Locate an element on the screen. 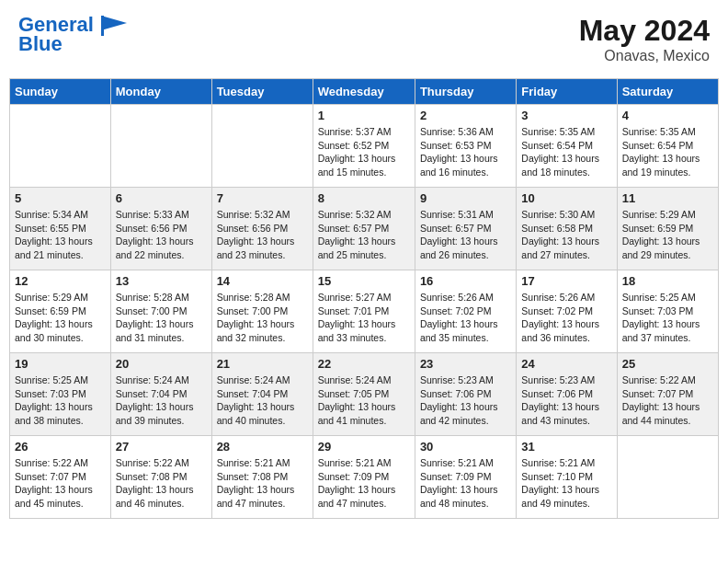 The height and width of the screenshot is (563, 728). month-year: May 2024 is located at coordinates (644, 31).